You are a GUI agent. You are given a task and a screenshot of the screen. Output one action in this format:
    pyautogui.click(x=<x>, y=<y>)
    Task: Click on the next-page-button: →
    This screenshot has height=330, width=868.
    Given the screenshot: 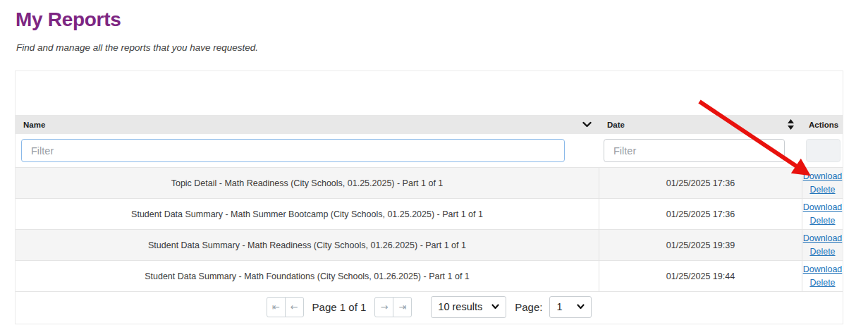 What is the action you would take?
    pyautogui.click(x=384, y=307)
    